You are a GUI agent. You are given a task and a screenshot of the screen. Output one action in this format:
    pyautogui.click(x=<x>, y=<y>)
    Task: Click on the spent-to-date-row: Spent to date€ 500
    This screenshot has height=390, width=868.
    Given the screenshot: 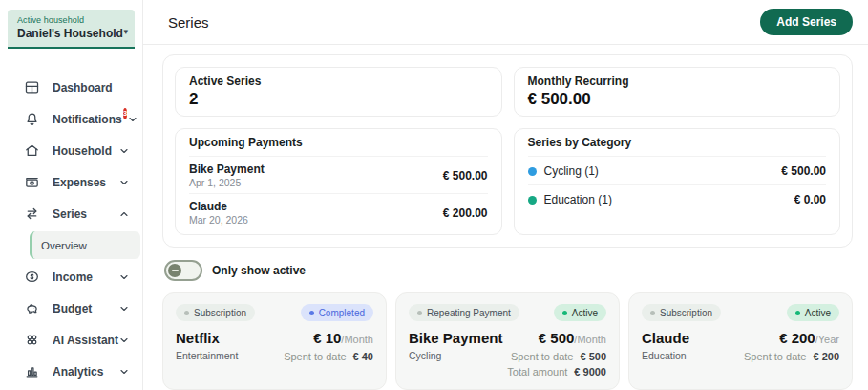 What is the action you would take?
    pyautogui.click(x=557, y=358)
    